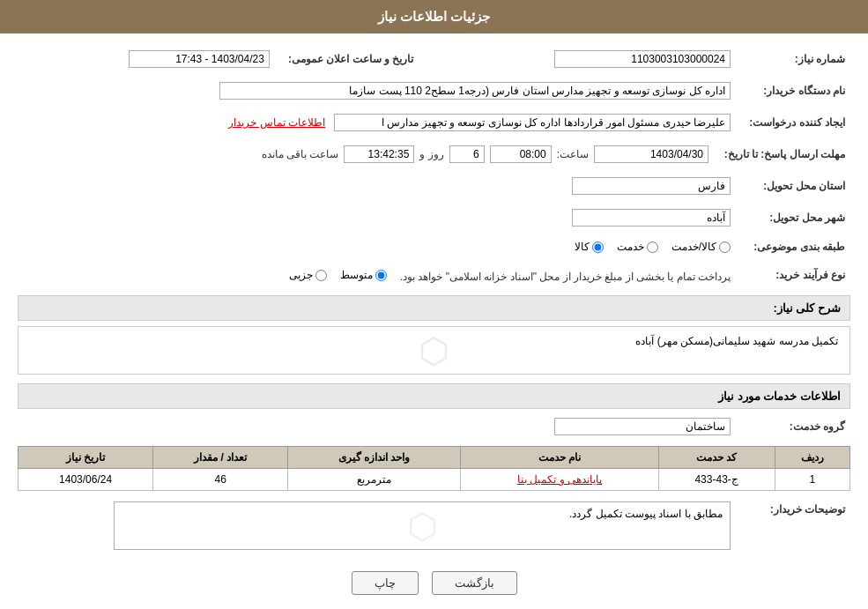  Describe the element at coordinates (793, 186) in the screenshot. I see `province-label: استان محل تحویل:` at that location.